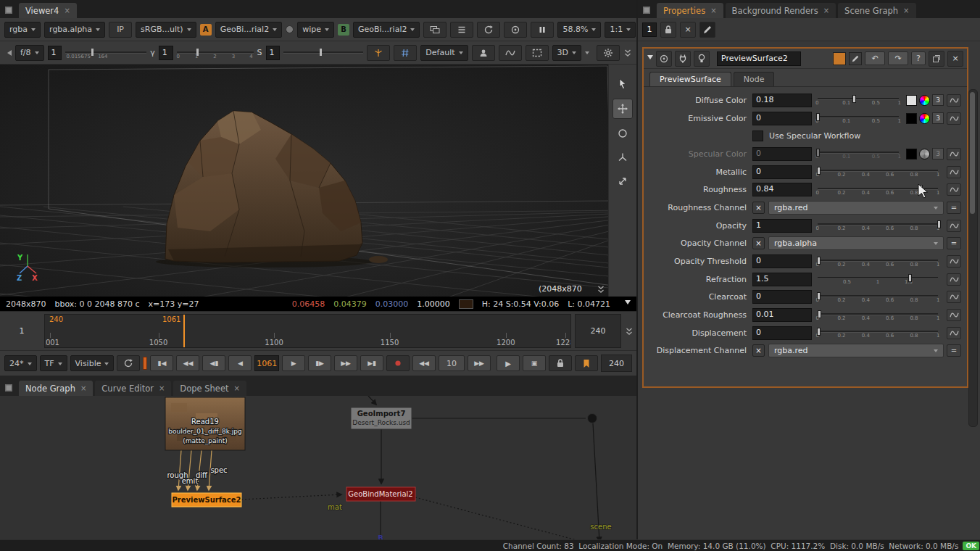  Describe the element at coordinates (782, 261) in the screenshot. I see `opacity-threshold-input: 0` at that location.